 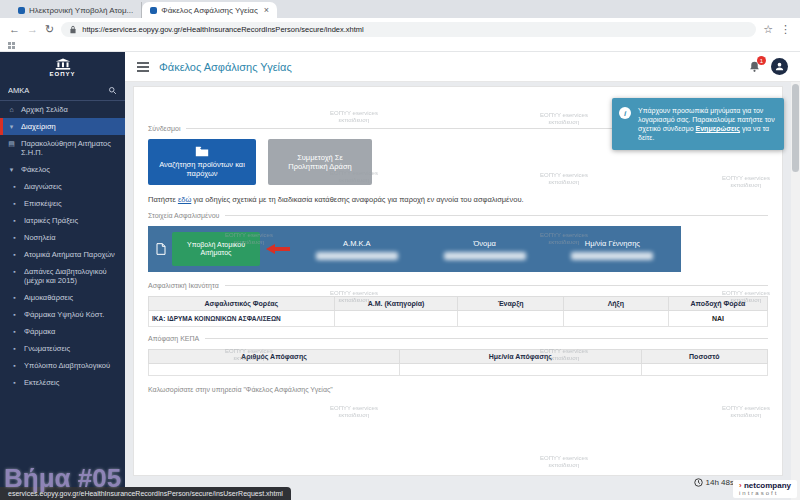 What do you see at coordinates (462, 67) in the screenshot?
I see `app-header: Φάκελος Ασφάλισης Υγείας 1` at bounding box center [462, 67].